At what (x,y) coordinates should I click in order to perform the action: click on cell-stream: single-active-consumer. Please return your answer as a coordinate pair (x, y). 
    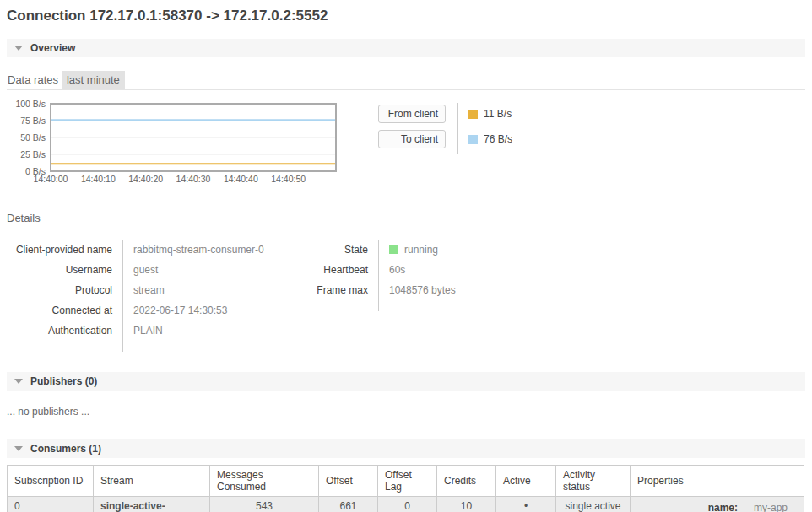
    Looking at the image, I should click on (152, 504).